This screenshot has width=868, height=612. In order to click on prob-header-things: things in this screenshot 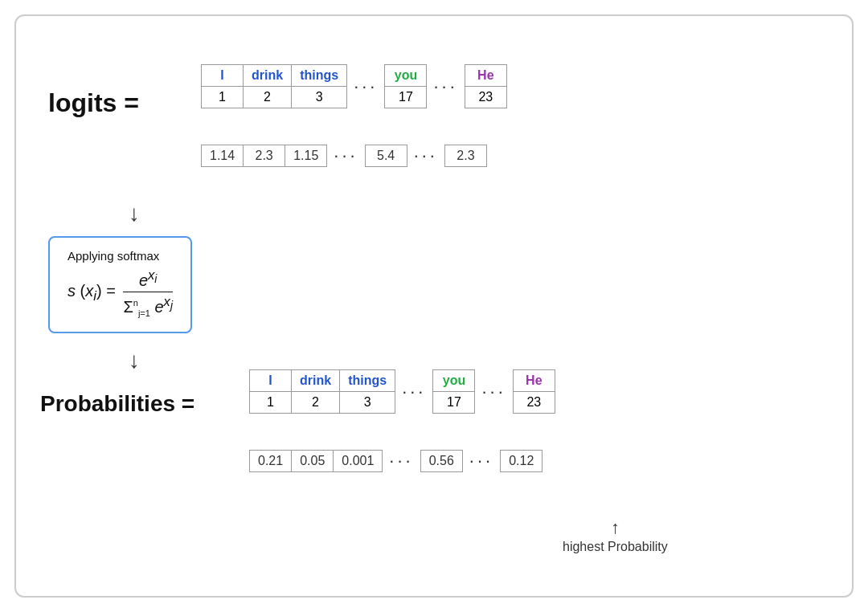, I will do `click(368, 381)`.